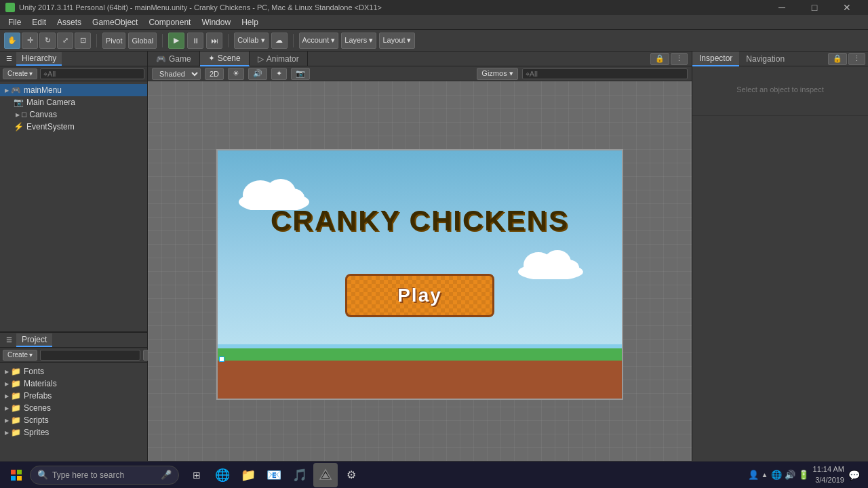 This screenshot has width=868, height=488. I want to click on inspector-more: ⋮, so click(857, 59).